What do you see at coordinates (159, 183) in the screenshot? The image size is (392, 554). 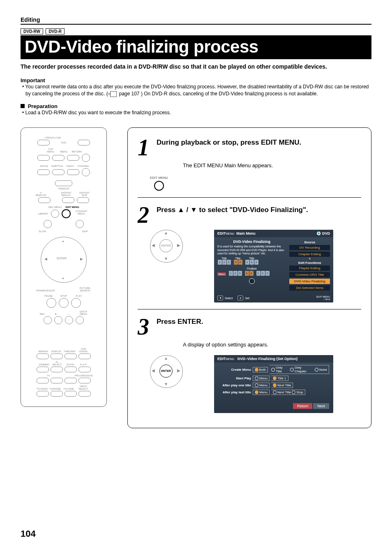 I see `editmenu-button-graphic: EDIT MENU` at bounding box center [159, 183].